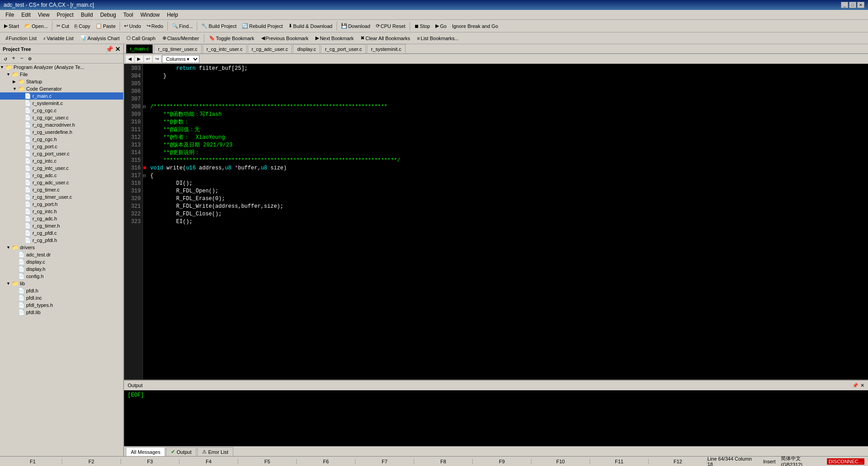 This screenshot has height=466, width=868. I want to click on fkey-f11: F11, so click(619, 461).